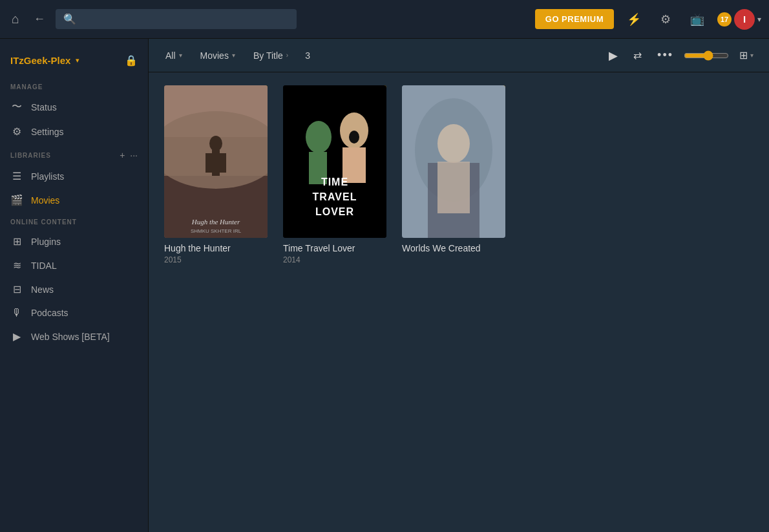  What do you see at coordinates (216, 260) in the screenshot?
I see `movie-year-hugh: 2015` at bounding box center [216, 260].